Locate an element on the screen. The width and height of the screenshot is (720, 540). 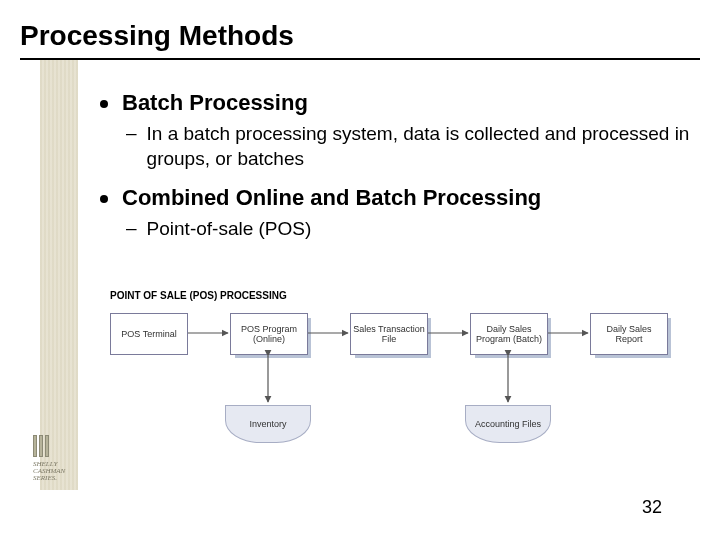
sidebar-texture is located at coordinates (59, 275).